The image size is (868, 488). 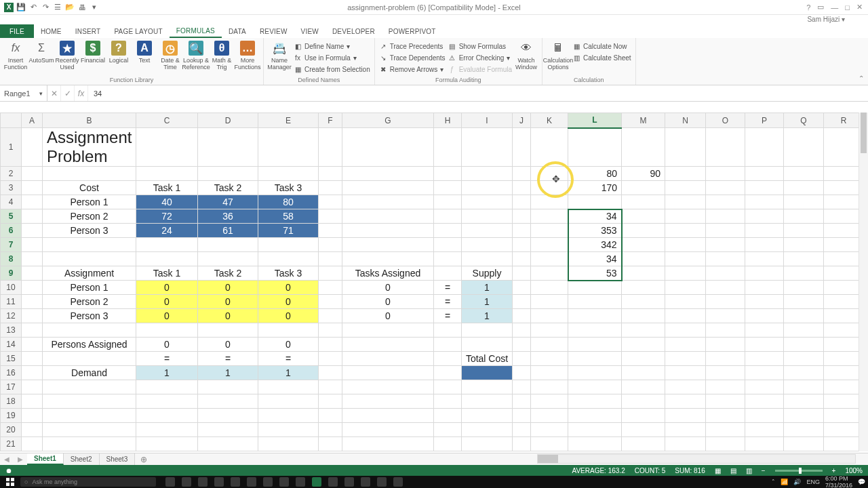 I want to click on watch-window-button: 👁 Watch Window, so click(x=526, y=55).